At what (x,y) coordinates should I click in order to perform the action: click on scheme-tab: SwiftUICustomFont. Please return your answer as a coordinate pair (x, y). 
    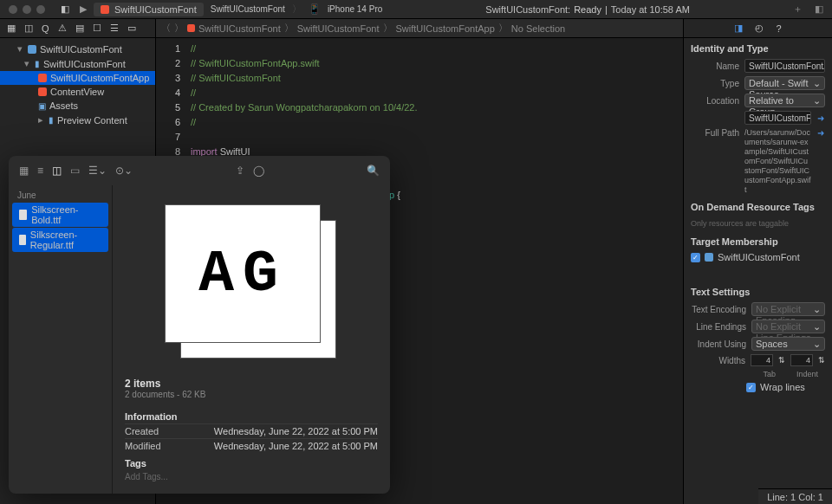
    Looking at the image, I should click on (149, 10).